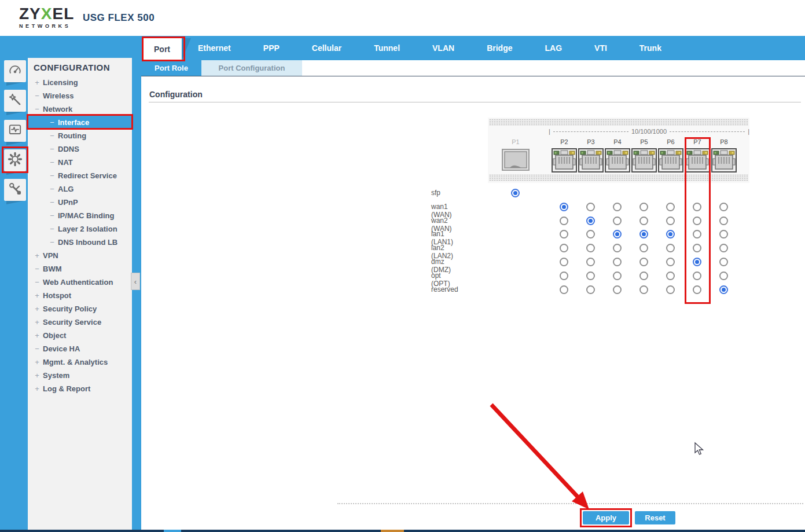 The height and width of the screenshot is (532, 805). I want to click on sidebar-item-device-ha: −Device HA, so click(80, 348).